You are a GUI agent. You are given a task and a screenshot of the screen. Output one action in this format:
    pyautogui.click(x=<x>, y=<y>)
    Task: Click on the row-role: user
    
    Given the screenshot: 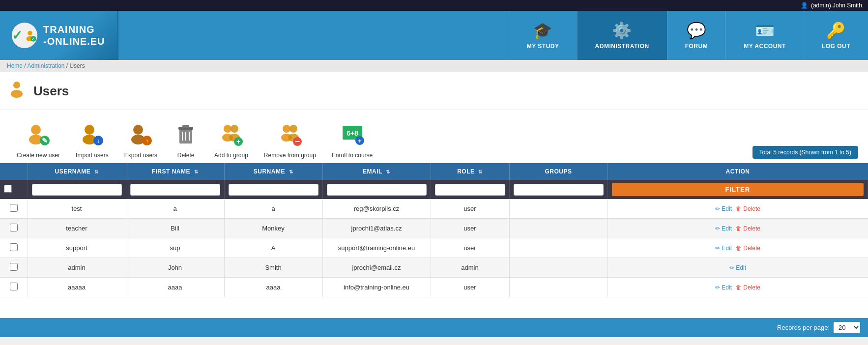 What is the action you would take?
    pyautogui.click(x=470, y=248)
    